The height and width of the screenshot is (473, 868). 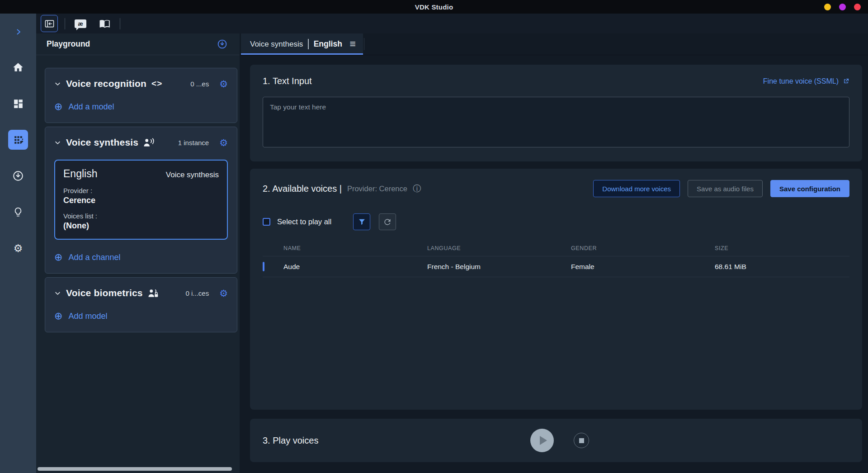 I want to click on hamburger-menu-icon: ≡, so click(x=353, y=44).